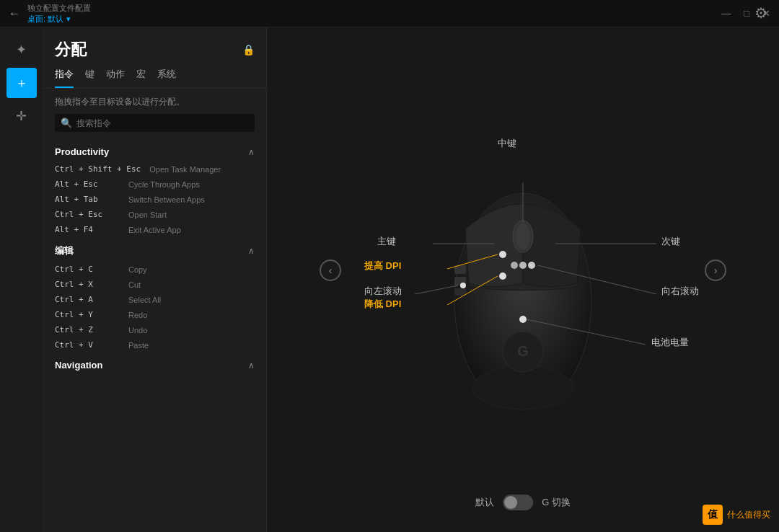 Image resolution: width=779 pixels, height=532 pixels. Describe the element at coordinates (141, 78) in the screenshot. I see `tab-macros: 宏` at that location.